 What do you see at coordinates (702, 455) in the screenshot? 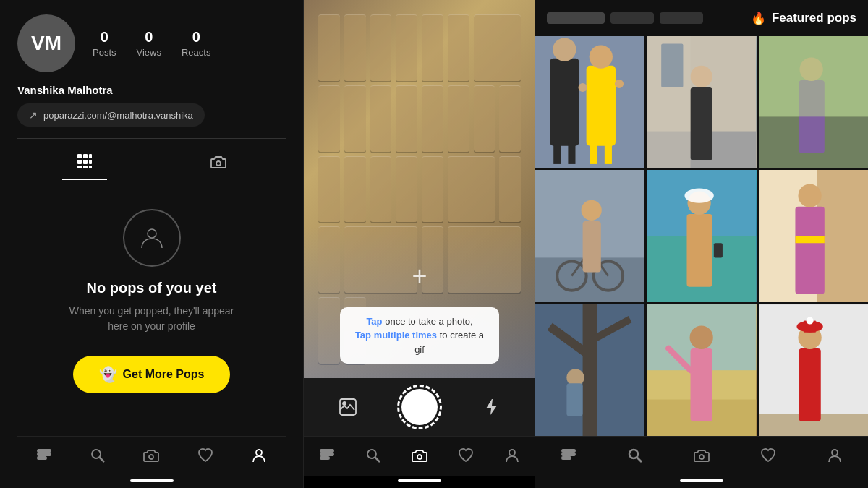
I see `right-nav-camera-button` at bounding box center [702, 455].